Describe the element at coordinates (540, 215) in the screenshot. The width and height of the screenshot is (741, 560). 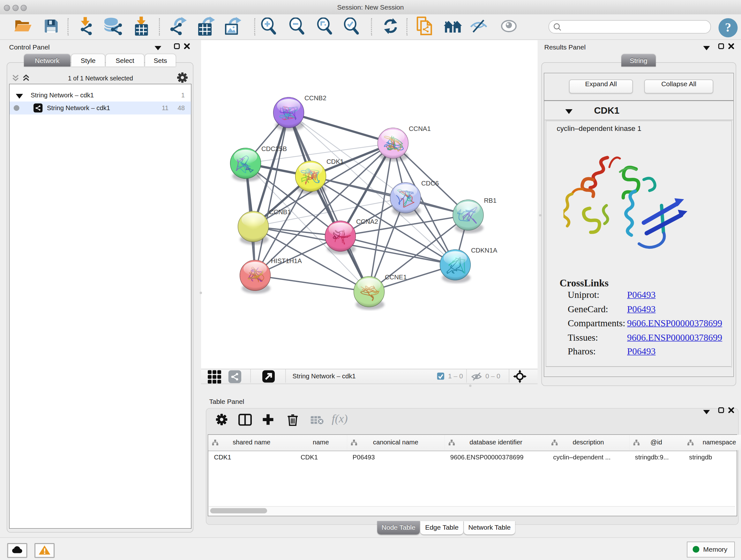
I see `right-splitter-handle` at that location.